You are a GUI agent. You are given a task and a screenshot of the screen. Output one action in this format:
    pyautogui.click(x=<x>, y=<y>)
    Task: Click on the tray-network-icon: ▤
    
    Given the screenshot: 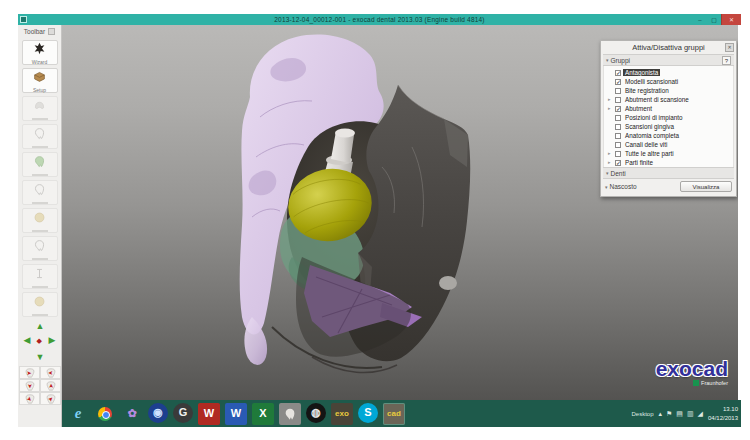 What is the action you would take?
    pyautogui.click(x=680, y=414)
    